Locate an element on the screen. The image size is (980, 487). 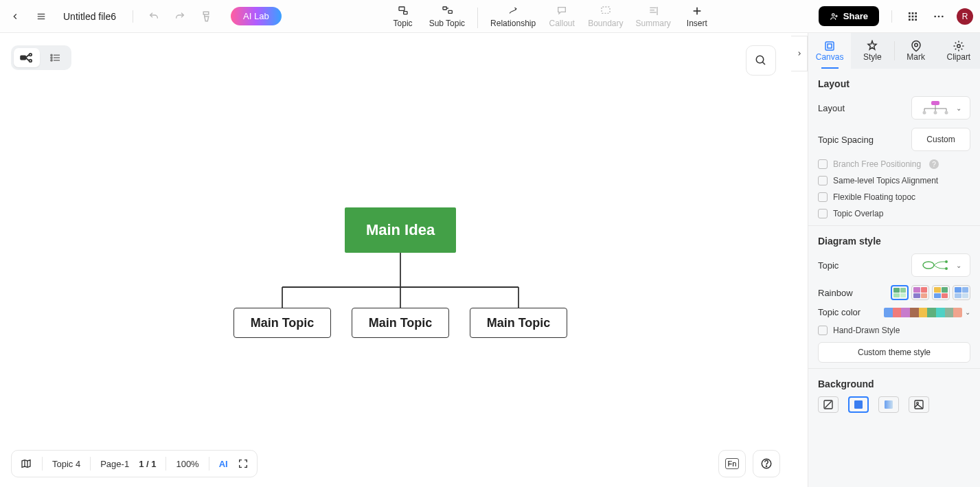
custom-theme-button: Custom theme style is located at coordinates (894, 352).